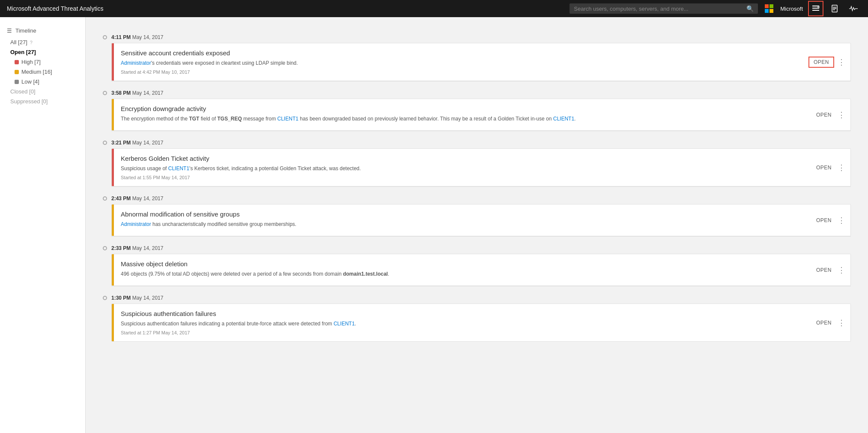  Describe the element at coordinates (564, 119) in the screenshot. I see `card-link-client1-1b: CLIENT1` at that location.